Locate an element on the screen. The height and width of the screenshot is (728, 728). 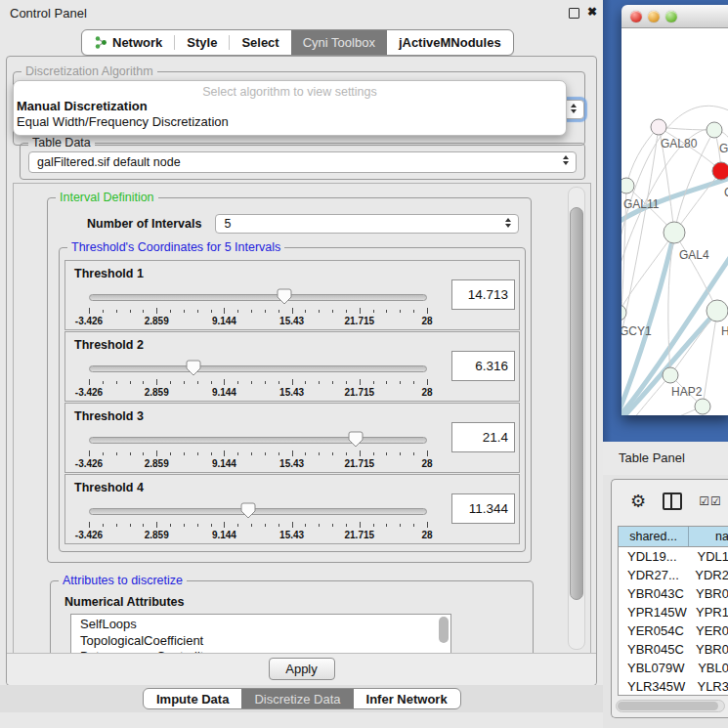
threshold-value-field: 21.4 is located at coordinates (483, 438).